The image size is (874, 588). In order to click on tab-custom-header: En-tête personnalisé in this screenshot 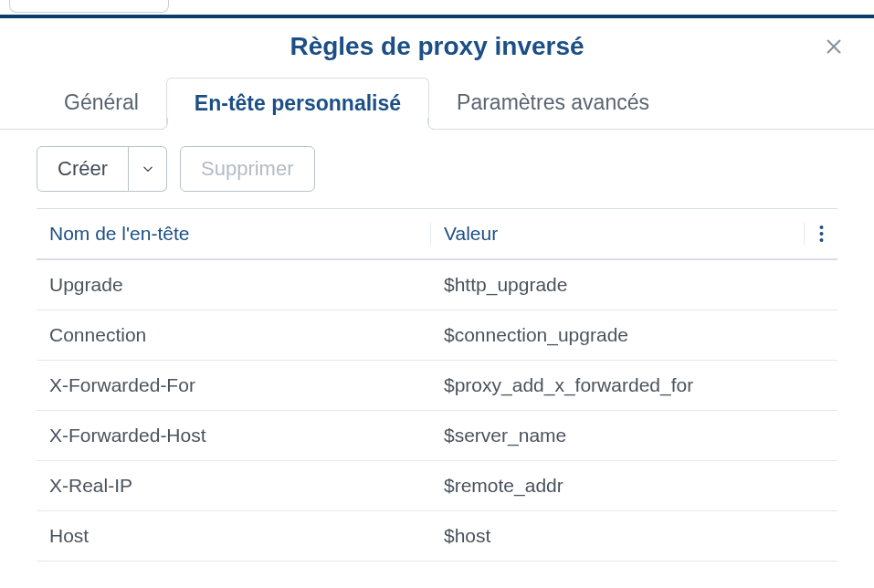, I will do `click(298, 104)`.